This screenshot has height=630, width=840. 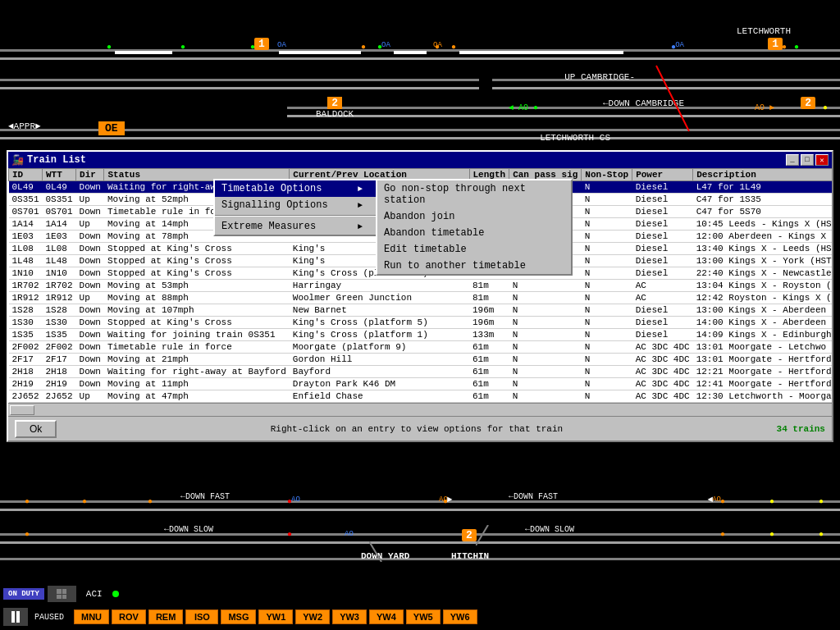 I want to click on menu-item-signalling: Signalling Options ►, so click(x=295, y=205).